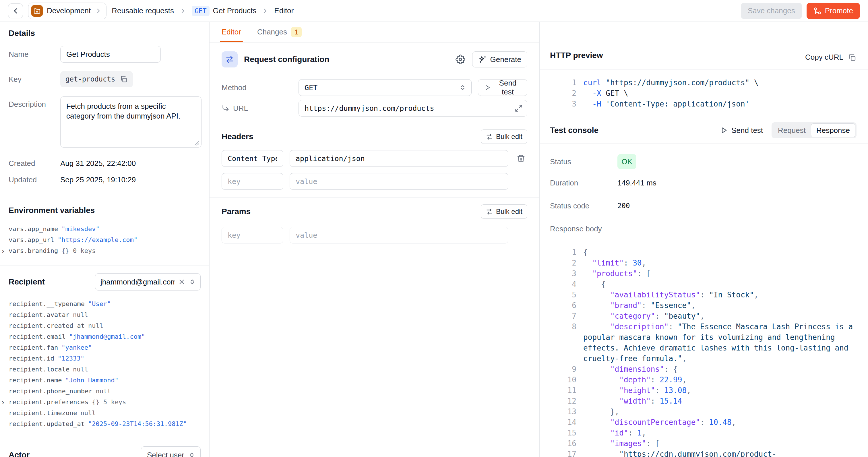  Describe the element at coordinates (265, 11) in the screenshot. I see `chevron-right-icon` at that location.